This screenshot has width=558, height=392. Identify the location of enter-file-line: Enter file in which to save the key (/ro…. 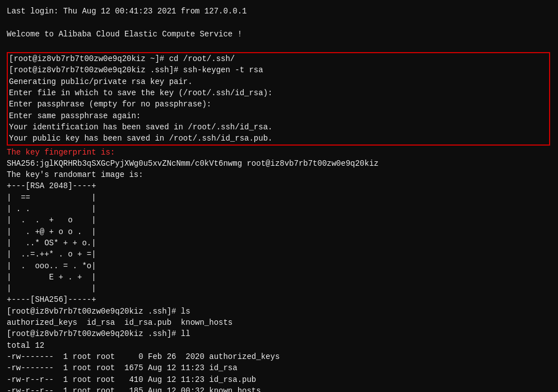
(278, 93).